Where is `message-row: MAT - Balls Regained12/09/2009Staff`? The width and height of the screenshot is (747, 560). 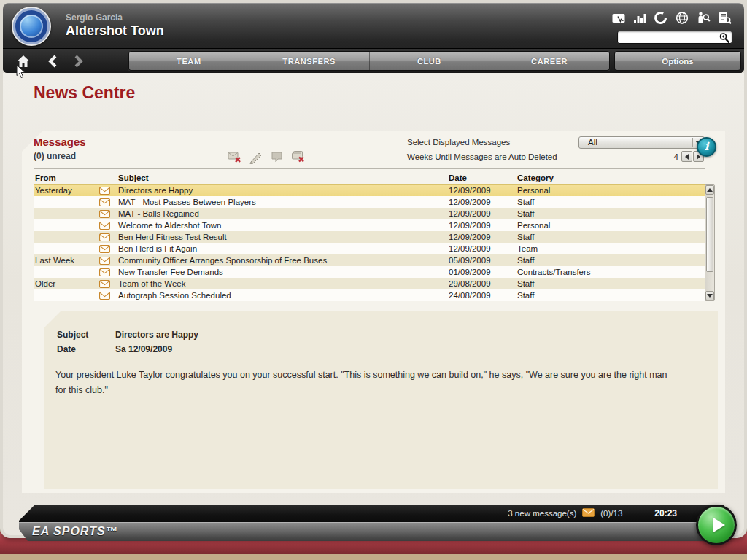 message-row: MAT - Balls Regained12/09/2009Staff is located at coordinates (369, 214).